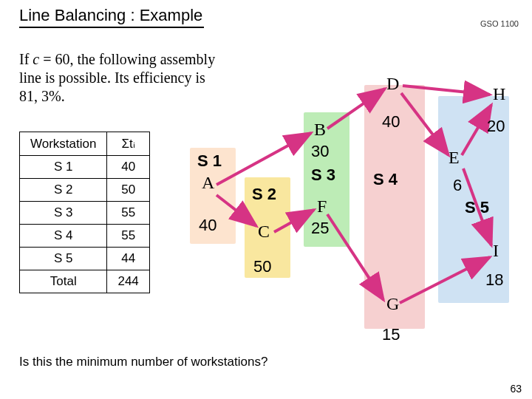  I want to click on th-sigma-t: Σtᵢ, so click(129, 144).